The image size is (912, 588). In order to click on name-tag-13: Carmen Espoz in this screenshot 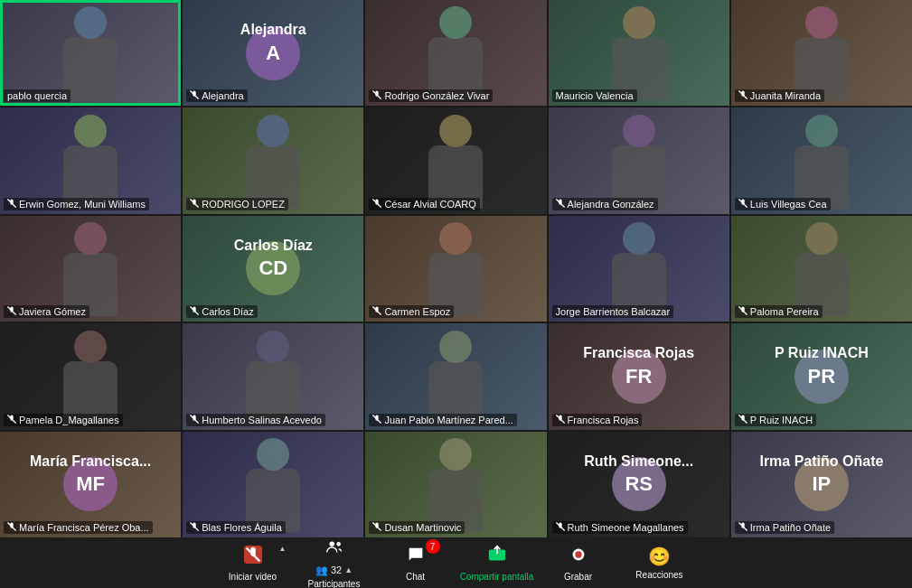, I will do `click(411, 312)`.